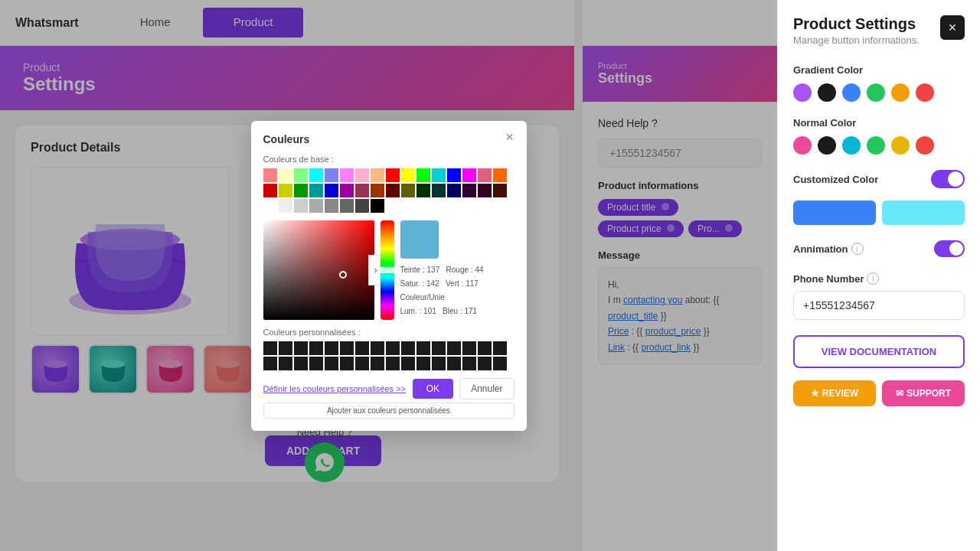  What do you see at coordinates (925, 145) in the screenshot?
I see `normal-dot-red` at bounding box center [925, 145].